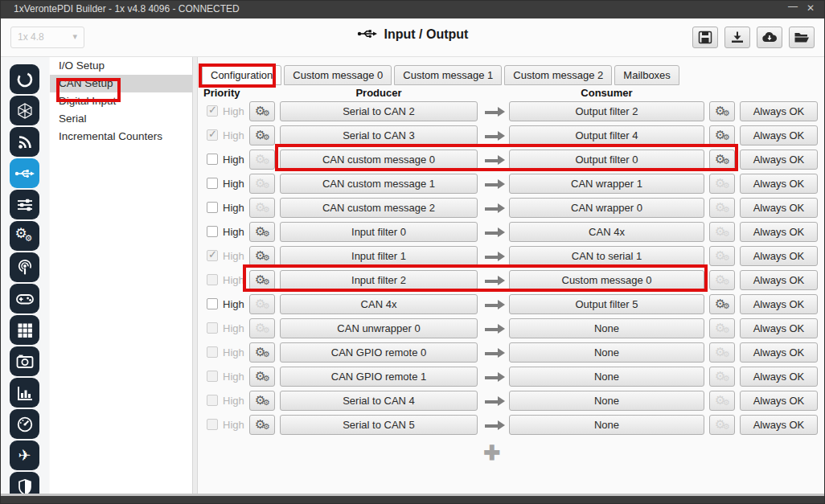 The width and height of the screenshot is (825, 504). What do you see at coordinates (379, 183) in the screenshot?
I see `producer-button: CAN custom message 1` at bounding box center [379, 183].